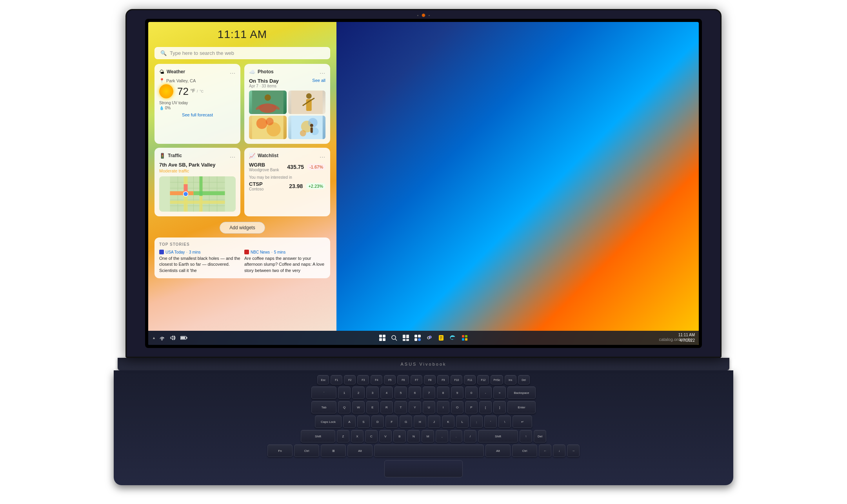 The width and height of the screenshot is (847, 504). Describe the element at coordinates (505, 422) in the screenshot. I see `key-backslash: \` at that location.